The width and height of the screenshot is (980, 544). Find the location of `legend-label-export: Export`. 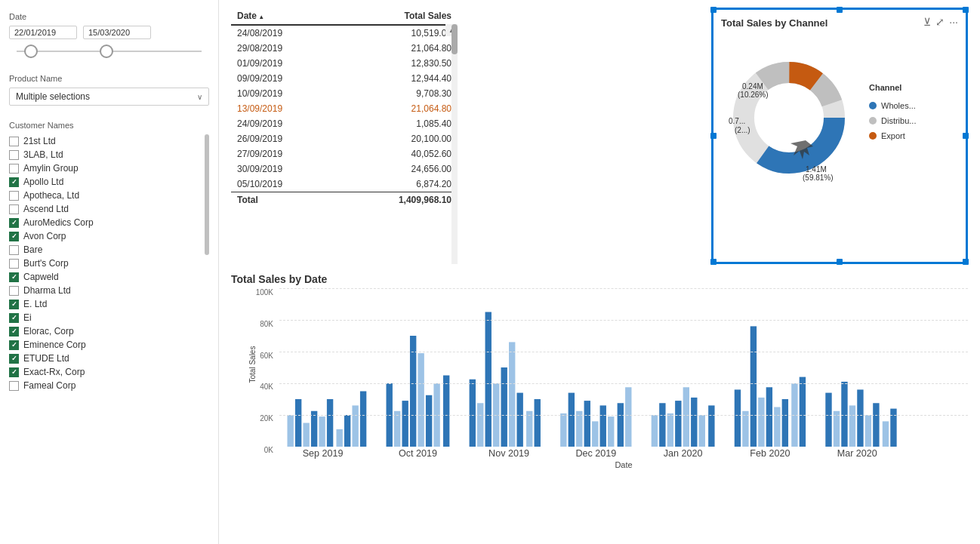

legend-label-export: Export is located at coordinates (893, 136).